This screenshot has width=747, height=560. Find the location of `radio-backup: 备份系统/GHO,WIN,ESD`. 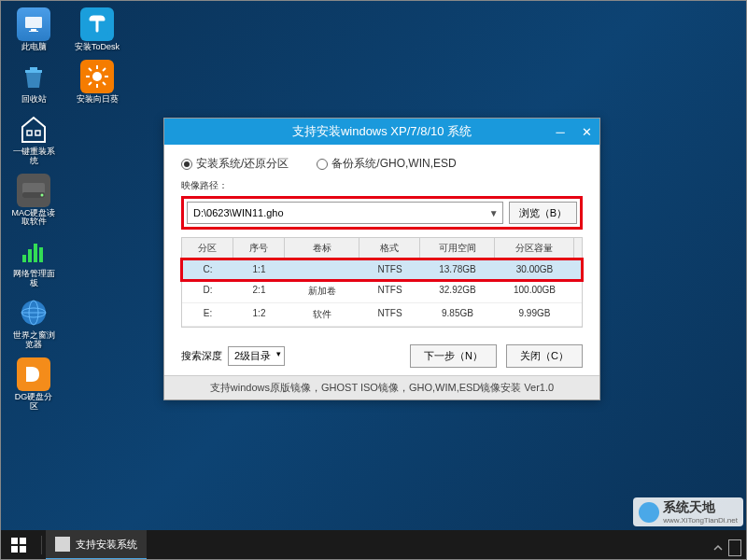

radio-backup: 备份系统/GHO,WIN,ESD is located at coordinates (387, 164).